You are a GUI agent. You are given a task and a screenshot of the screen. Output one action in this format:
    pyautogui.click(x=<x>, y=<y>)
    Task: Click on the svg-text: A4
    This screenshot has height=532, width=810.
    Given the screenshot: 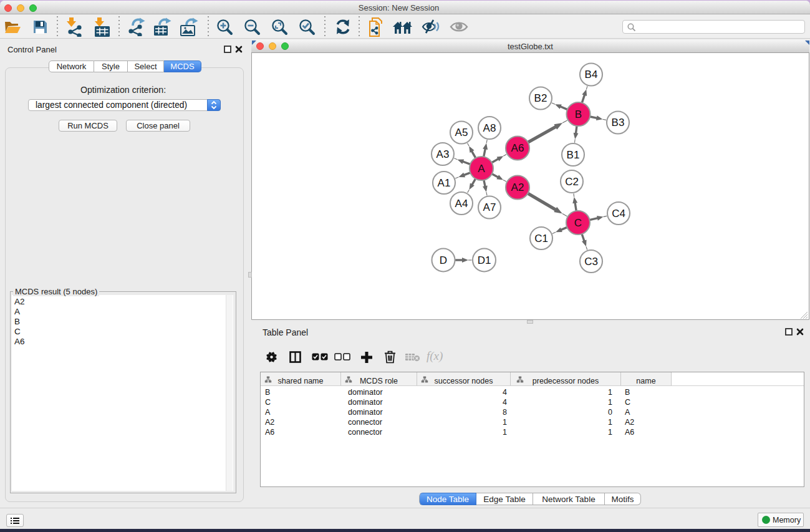 What is the action you would take?
    pyautogui.click(x=461, y=203)
    